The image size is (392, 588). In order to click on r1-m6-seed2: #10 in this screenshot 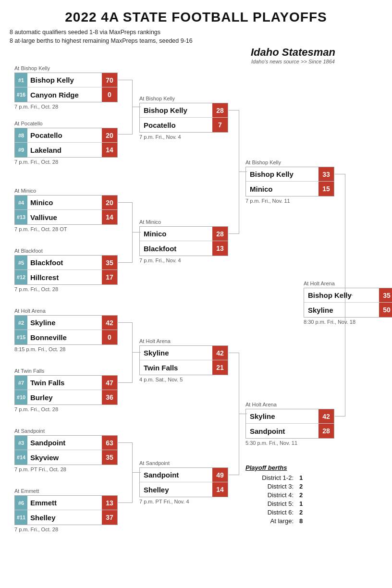, I will do `click(21, 397)`.